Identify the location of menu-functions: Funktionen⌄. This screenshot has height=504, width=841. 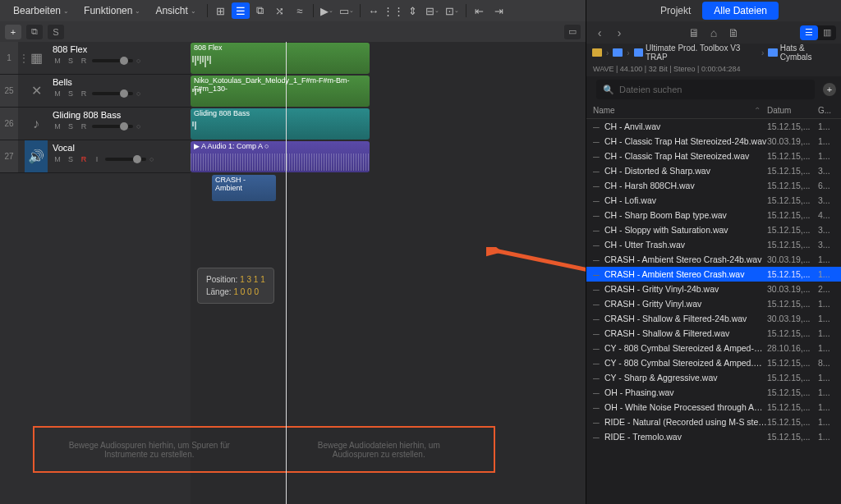
(112, 11).